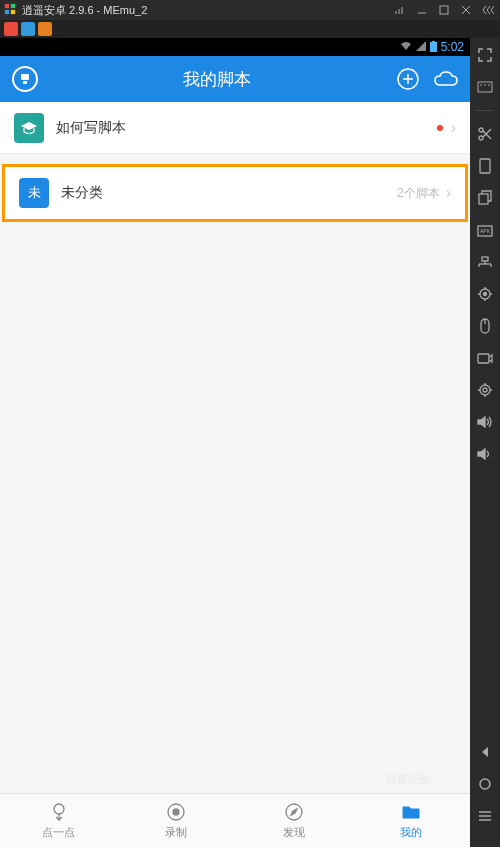 The image size is (500, 847). I want to click on home-icon, so click(485, 784).